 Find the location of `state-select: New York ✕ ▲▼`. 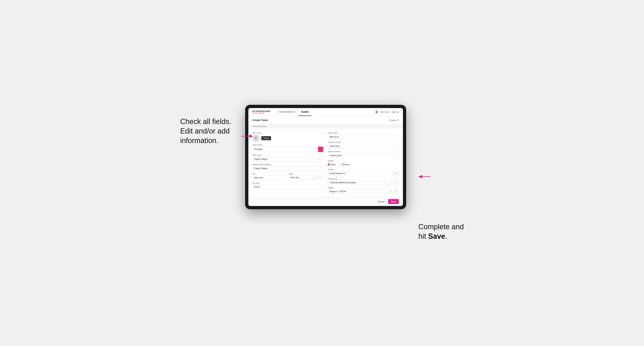

state-select: New York ✕ ▲▼ is located at coordinates (306, 178).